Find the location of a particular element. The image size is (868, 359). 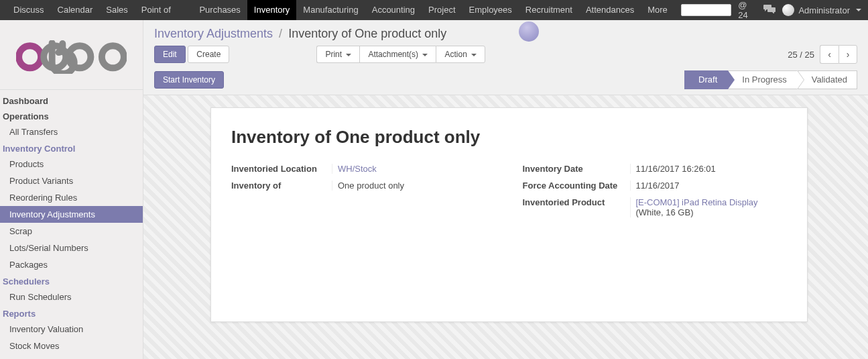

form-left-column: Inventoried Location WH/Stock Inventory … is located at coordinates (363, 194).